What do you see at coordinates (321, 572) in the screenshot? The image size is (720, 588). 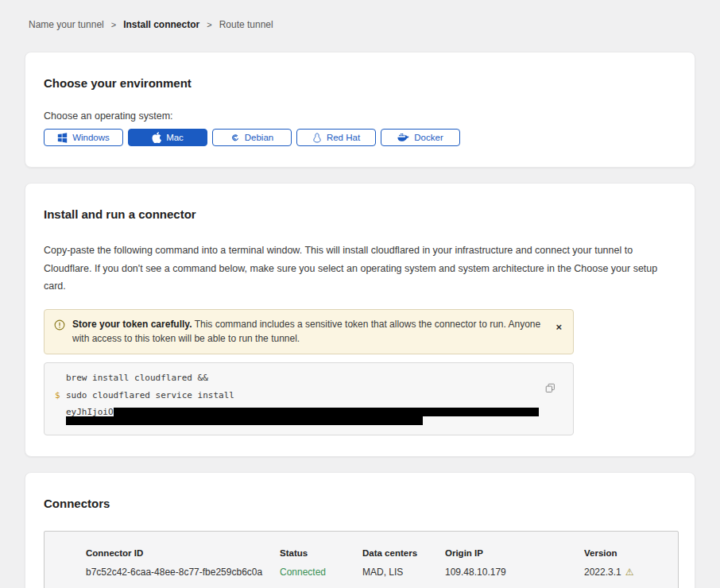 I see `status-badge: Connected` at bounding box center [321, 572].